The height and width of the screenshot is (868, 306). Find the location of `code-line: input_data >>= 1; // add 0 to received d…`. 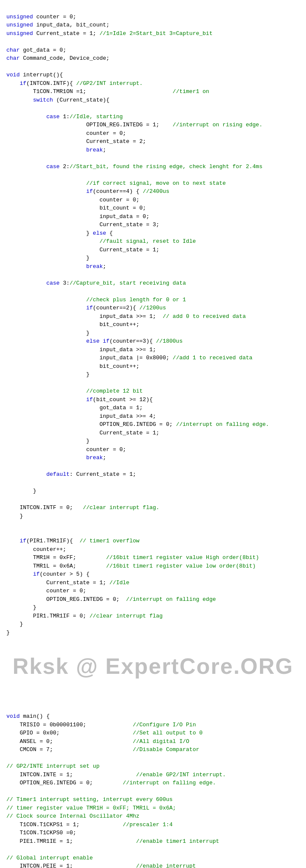

code-line: input_data >>= 1; // add 0 to received d… is located at coordinates (126, 317).